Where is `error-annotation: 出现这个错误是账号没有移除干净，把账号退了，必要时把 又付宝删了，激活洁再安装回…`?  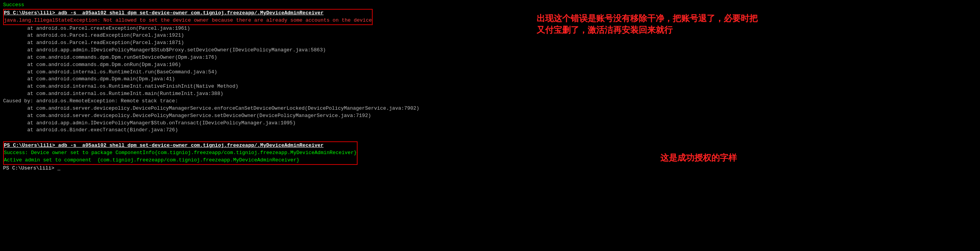
error-annotation: 出现这个错误是账号没有移除干净，把账号退了，必要时把 又付宝删了，激活洁再安装回… is located at coordinates (647, 24).